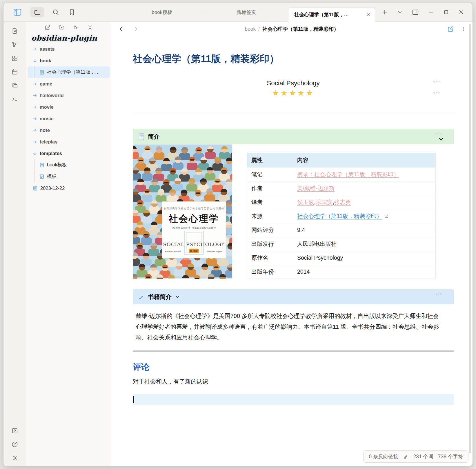  What do you see at coordinates (386, 216) in the screenshot?
I see `external-link-icon` at bounding box center [386, 216].